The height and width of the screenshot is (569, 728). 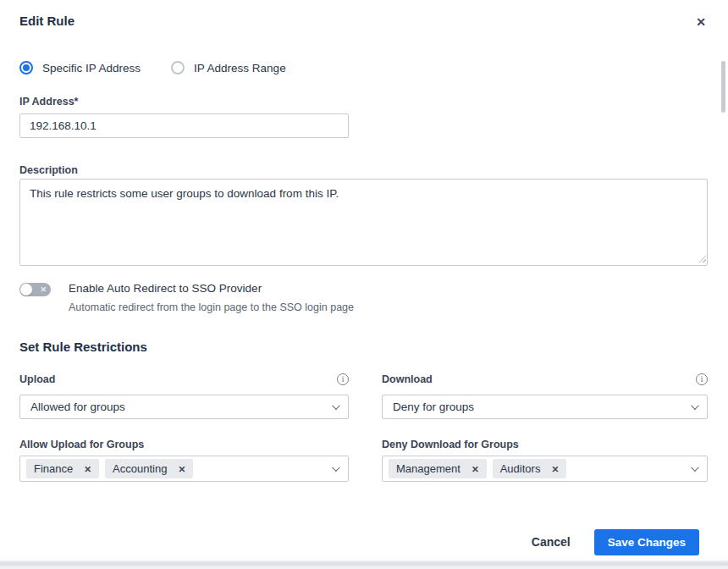 What do you see at coordinates (37, 379) in the screenshot?
I see `upload-label: Upload` at bounding box center [37, 379].